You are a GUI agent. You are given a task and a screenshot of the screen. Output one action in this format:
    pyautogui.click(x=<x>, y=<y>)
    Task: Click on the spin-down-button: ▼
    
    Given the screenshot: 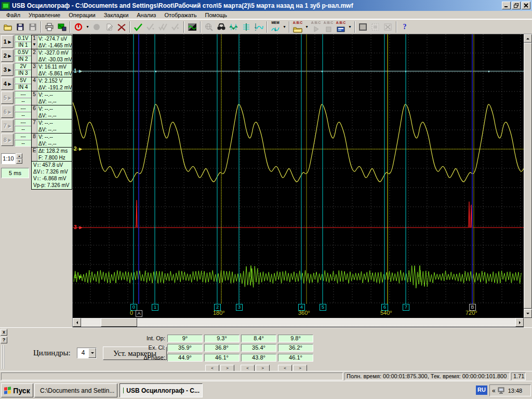 What is the action you would take?
    pyautogui.click(x=19, y=161)
    